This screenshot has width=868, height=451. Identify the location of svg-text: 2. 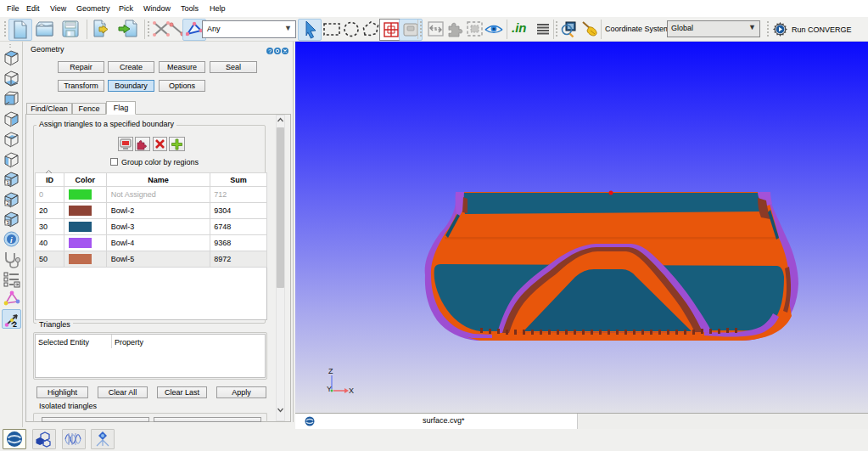
(15, 324).